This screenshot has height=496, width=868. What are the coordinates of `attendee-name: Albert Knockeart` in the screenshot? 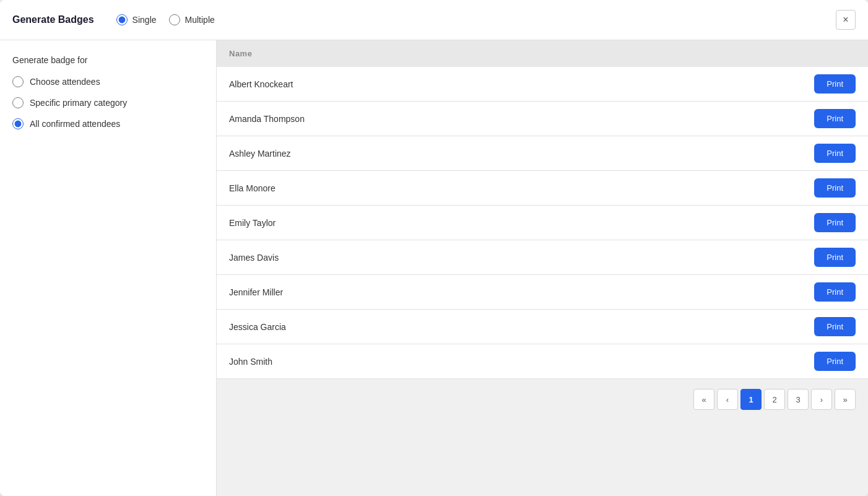 It's located at (261, 84).